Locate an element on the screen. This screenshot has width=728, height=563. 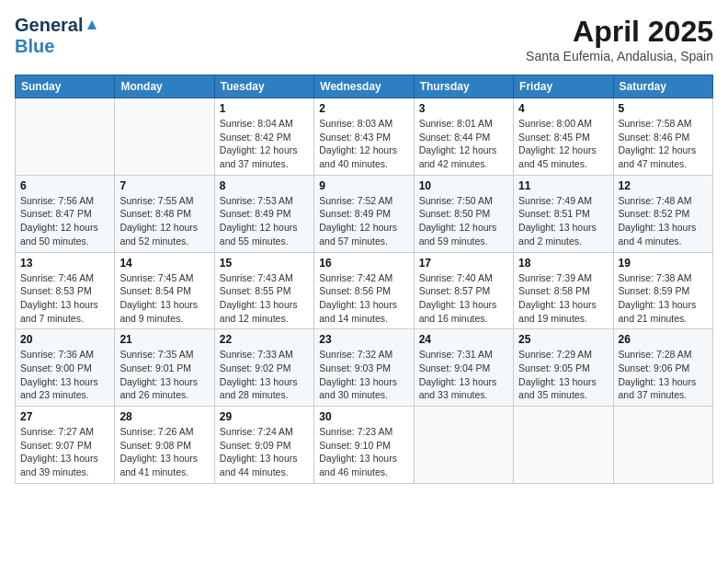
calendar-cell: 3Sunrise: 8:01 AMSunset: 8:44 PMDaylight… is located at coordinates (463, 137).